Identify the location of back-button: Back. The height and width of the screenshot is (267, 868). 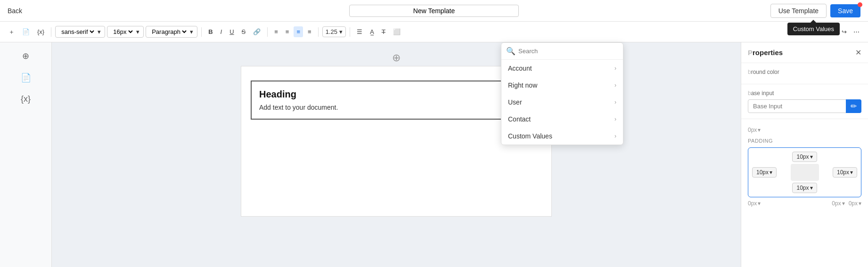
(15, 11).